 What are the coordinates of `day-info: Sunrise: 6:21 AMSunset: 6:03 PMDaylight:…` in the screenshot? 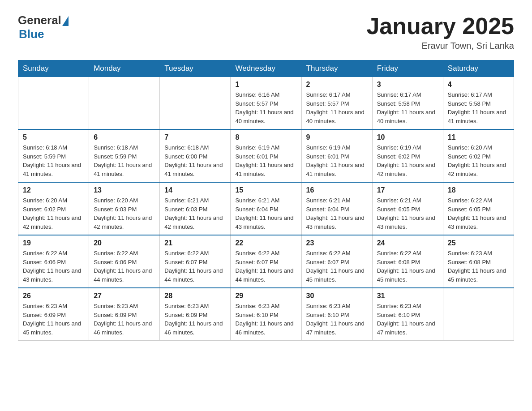 It's located at (195, 214).